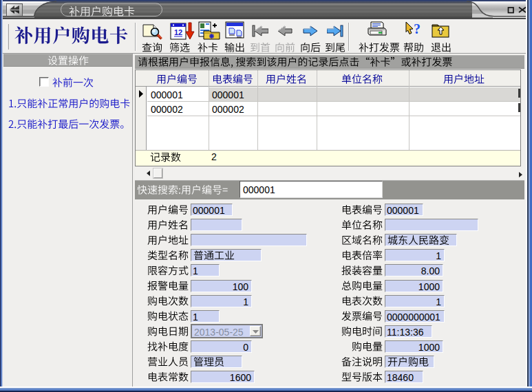  Describe the element at coordinates (178, 32) in the screenshot. I see `svg-text: 12` at that location.